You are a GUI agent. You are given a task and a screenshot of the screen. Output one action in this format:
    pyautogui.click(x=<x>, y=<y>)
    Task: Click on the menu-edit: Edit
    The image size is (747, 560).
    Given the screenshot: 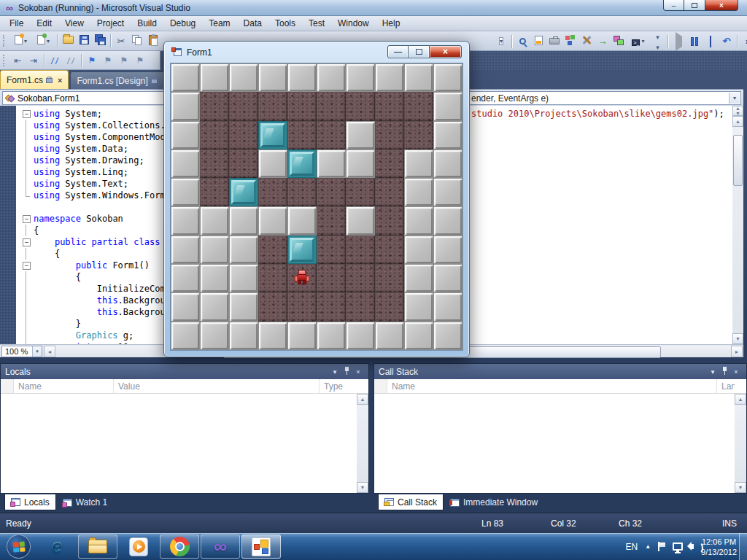 What is the action you would take?
    pyautogui.click(x=44, y=23)
    